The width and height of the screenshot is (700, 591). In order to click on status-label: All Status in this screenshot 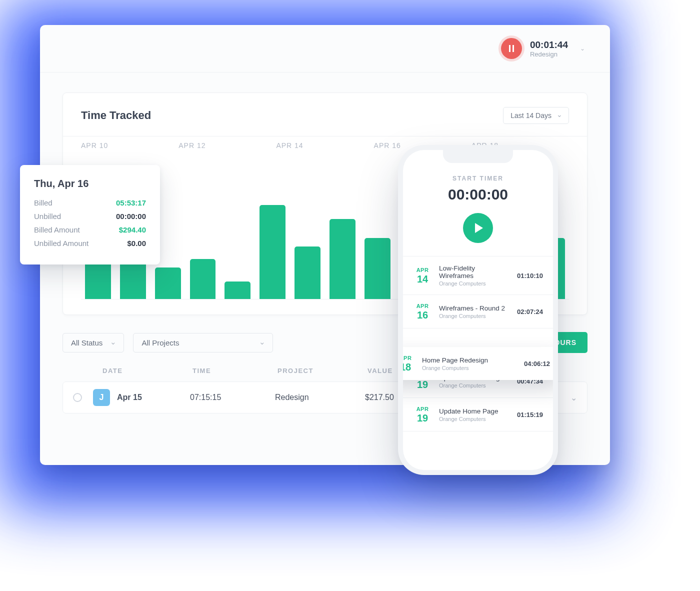, I will do `click(87, 343)`.